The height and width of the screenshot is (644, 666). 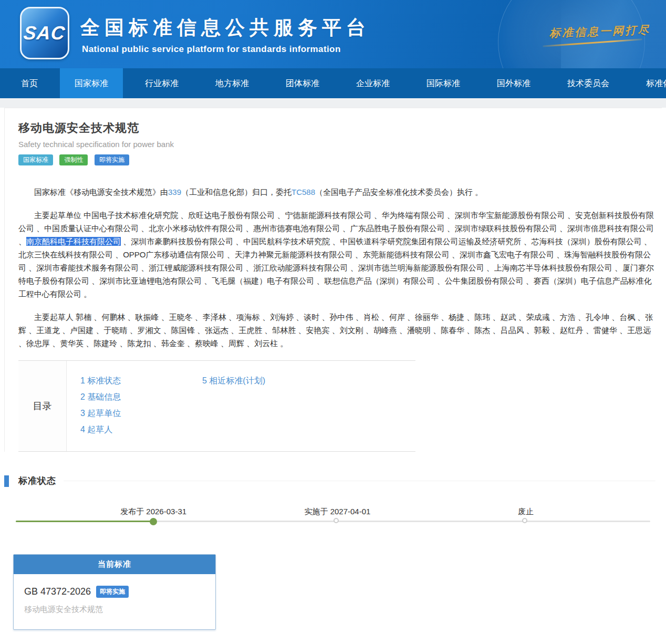 I want to click on status-timeline: 发布于 2026-03-31 实施于 2027-04-01 废止, so click(x=333, y=520).